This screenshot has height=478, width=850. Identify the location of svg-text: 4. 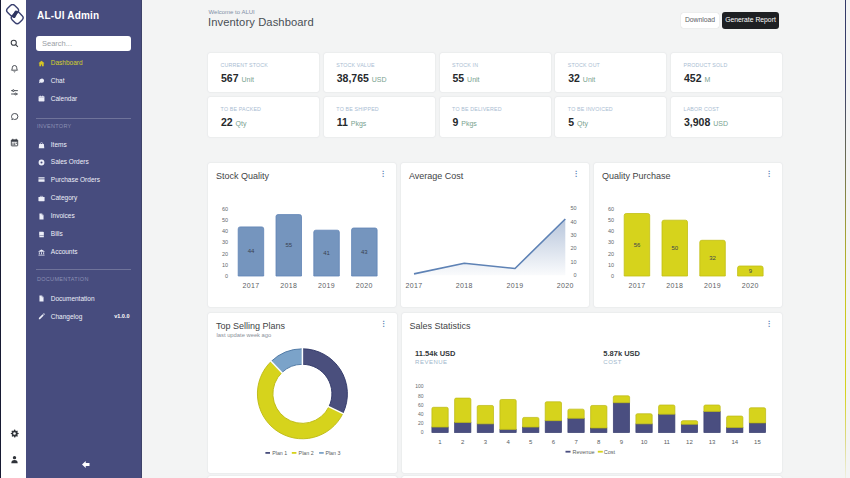
(508, 442).